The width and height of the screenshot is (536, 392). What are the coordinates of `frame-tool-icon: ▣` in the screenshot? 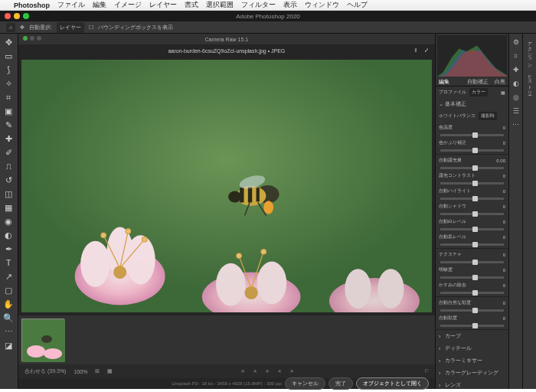 It's located at (8, 111).